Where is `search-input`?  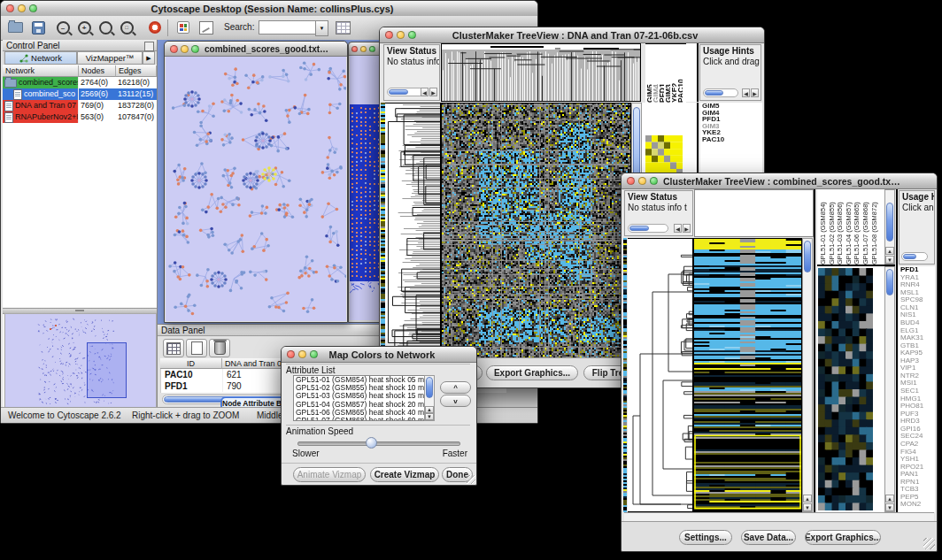
search-input is located at coordinates (289, 27).